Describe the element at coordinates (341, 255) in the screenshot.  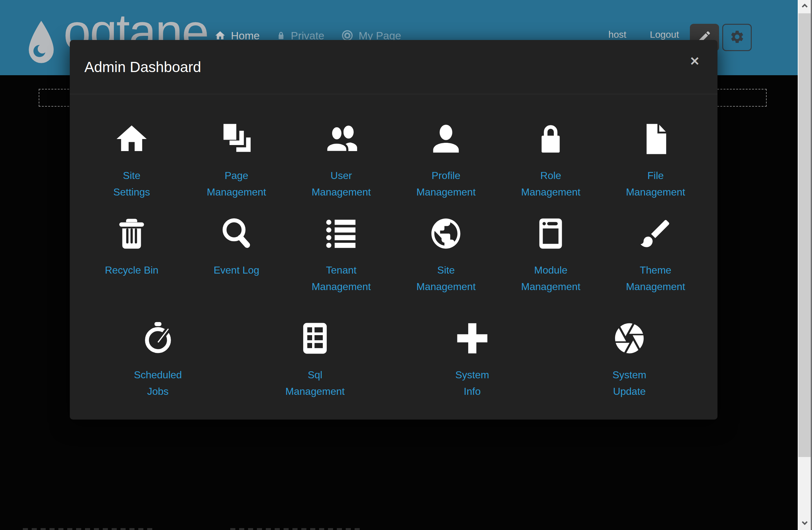
I see `tile-tenant-management: TenantManagement` at that location.